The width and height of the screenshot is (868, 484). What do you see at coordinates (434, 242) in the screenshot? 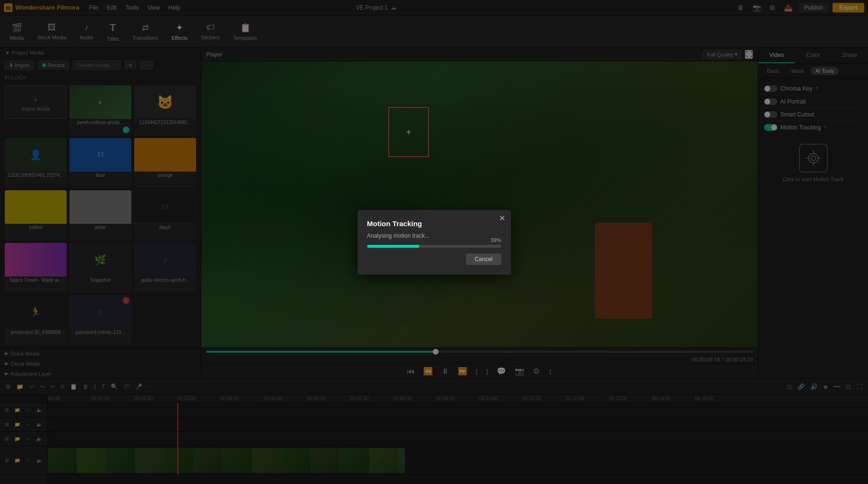
I see `motion-tracking-modal: ✕ Motion Tracking Analysing motion track…` at bounding box center [434, 242].